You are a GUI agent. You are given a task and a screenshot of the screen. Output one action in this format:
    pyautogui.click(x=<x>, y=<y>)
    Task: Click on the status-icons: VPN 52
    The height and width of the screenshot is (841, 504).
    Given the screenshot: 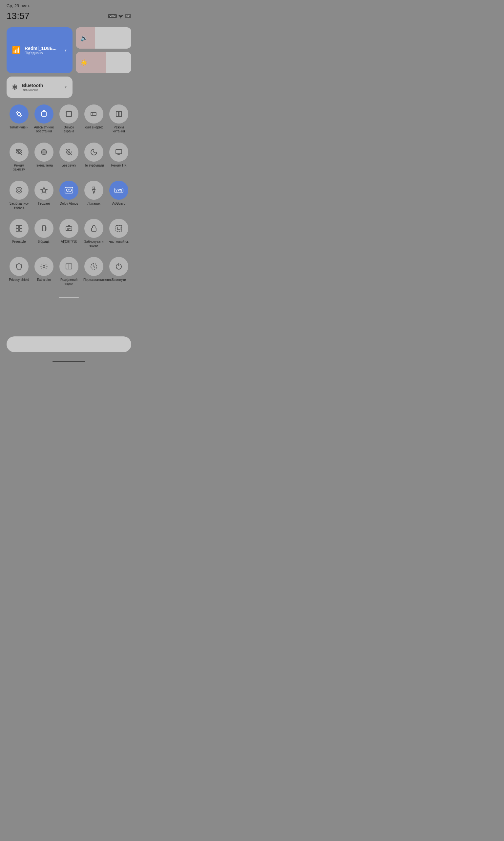 What is the action you would take?
    pyautogui.click(x=120, y=16)
    